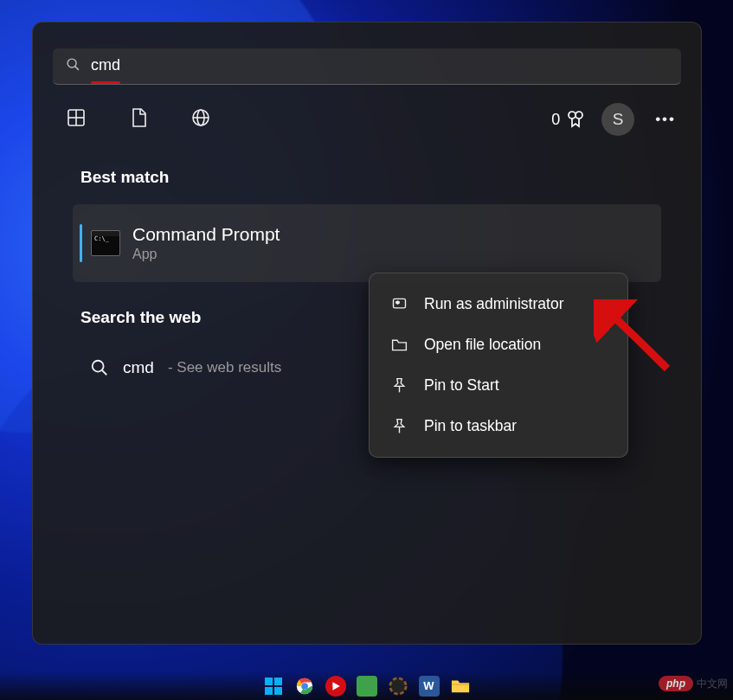 The image size is (733, 700). Describe the element at coordinates (106, 67) in the screenshot. I see `search-input: cmd` at that location.